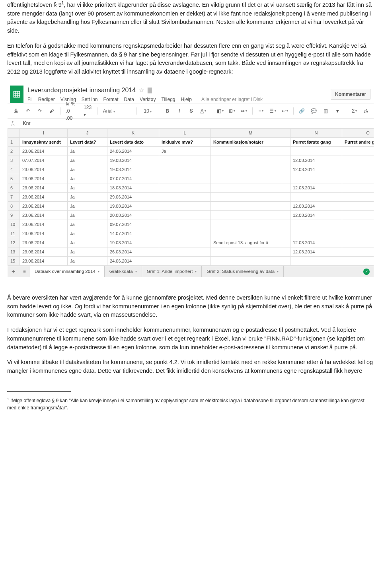 The height and width of the screenshot is (588, 382). I want to click on row-num: 7, so click(14, 197).